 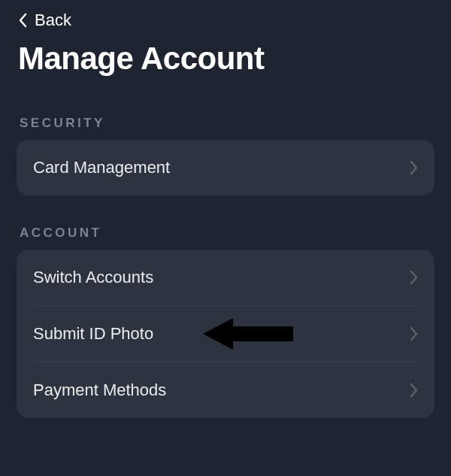 What do you see at coordinates (23, 20) in the screenshot?
I see `chevron-left-icon` at bounding box center [23, 20].